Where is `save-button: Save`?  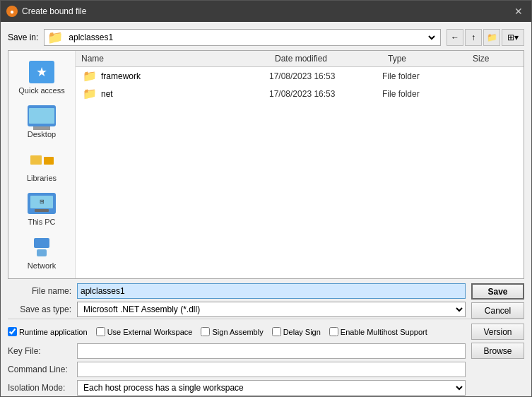
save-button: Save is located at coordinates (497, 291).